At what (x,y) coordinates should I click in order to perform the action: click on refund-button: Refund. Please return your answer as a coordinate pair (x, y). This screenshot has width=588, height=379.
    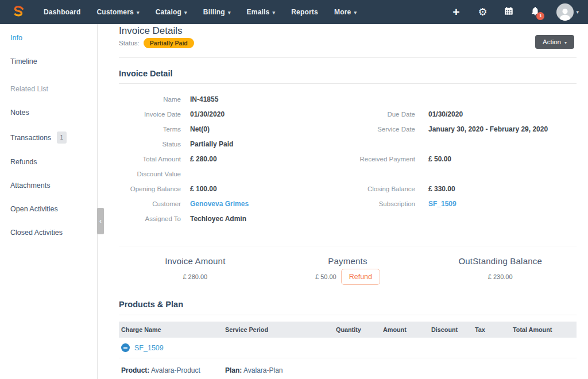
    Looking at the image, I should click on (361, 277).